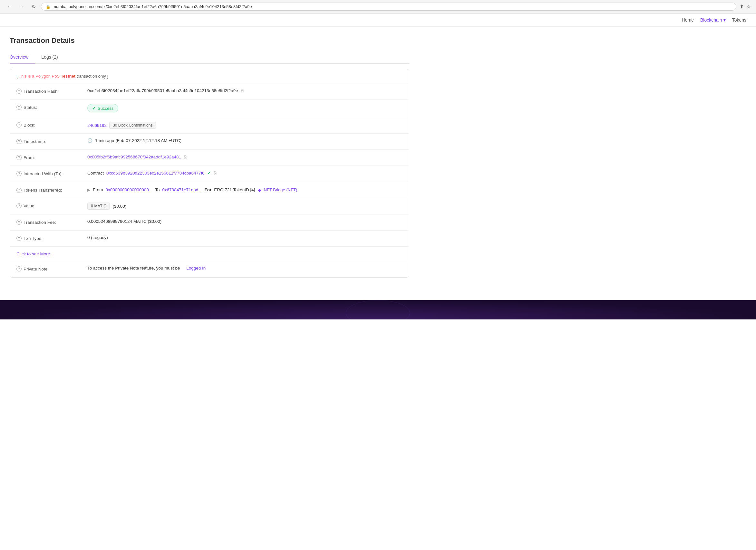 Image resolution: width=756 pixels, height=550 pixels. I want to click on block-confirmations-badge: 30 Block Confirmations, so click(133, 125).